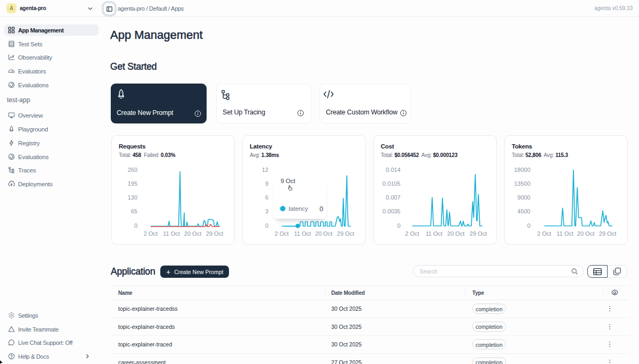 The image size is (639, 364). What do you see at coordinates (265, 170) in the screenshot?
I see `svg-text: 12` at bounding box center [265, 170].